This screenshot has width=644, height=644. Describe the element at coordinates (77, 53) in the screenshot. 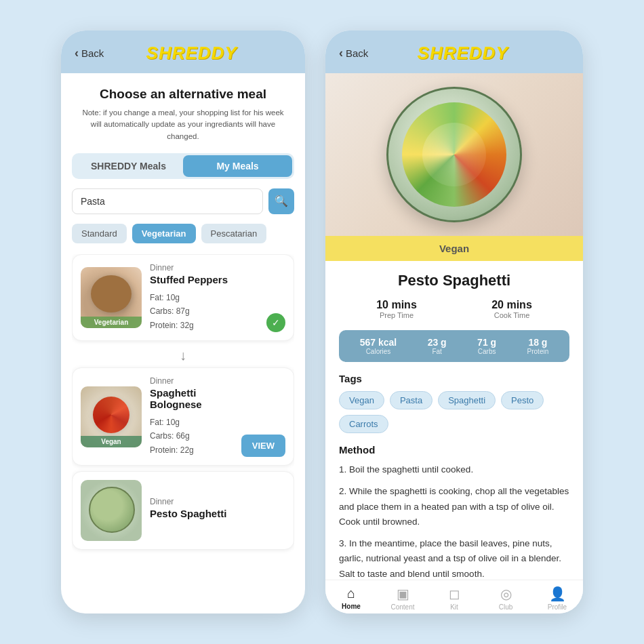

I see `left-back-chevron-icon: ‹` at that location.